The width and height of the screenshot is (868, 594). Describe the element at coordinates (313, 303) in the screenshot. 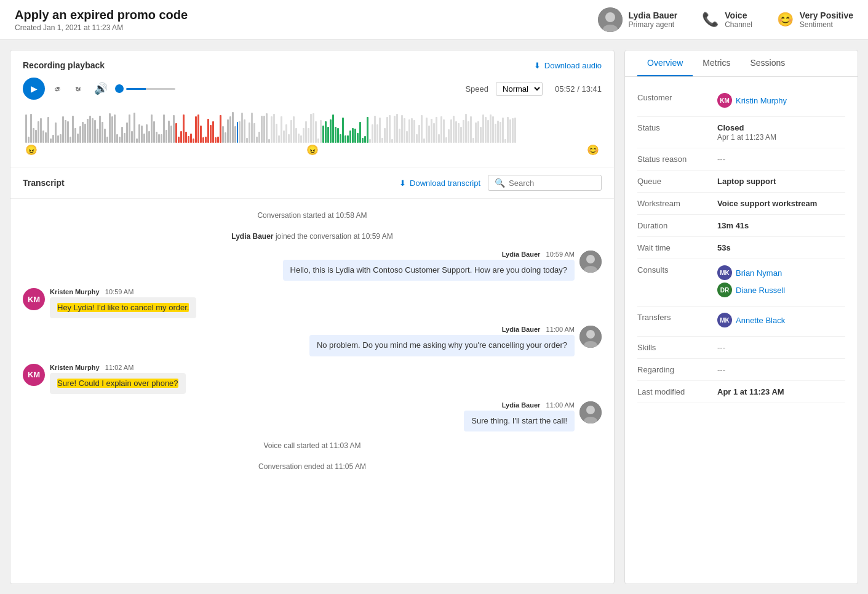

I see `customer-message: KM Kristen Murphy 10:59 AM Hey Lydia! I'…` at that location.